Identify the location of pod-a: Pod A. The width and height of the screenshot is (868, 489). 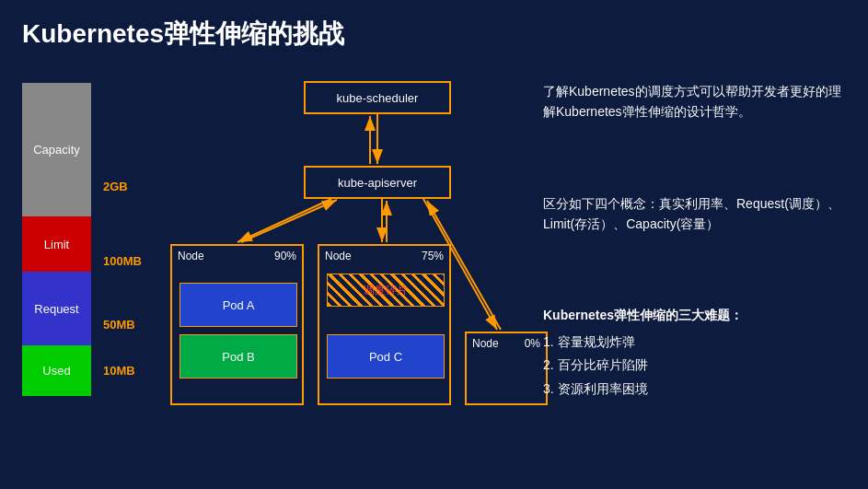
(238, 305).